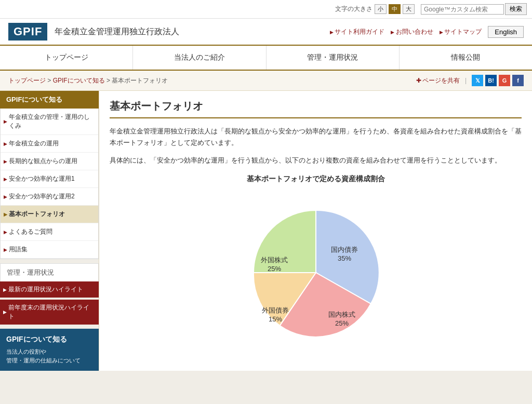  What do you see at coordinates (516, 9) in the screenshot?
I see `search-button: 検索` at bounding box center [516, 9].